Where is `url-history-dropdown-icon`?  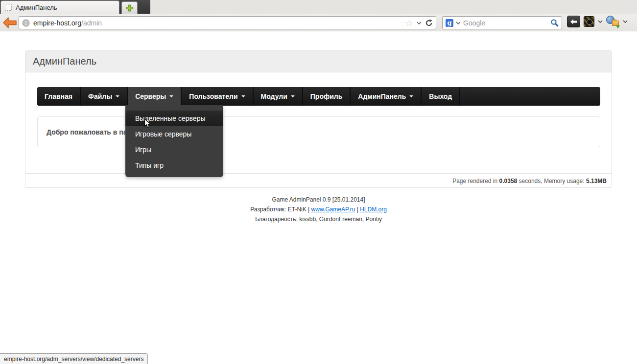 url-history-dropdown-icon is located at coordinates (419, 23).